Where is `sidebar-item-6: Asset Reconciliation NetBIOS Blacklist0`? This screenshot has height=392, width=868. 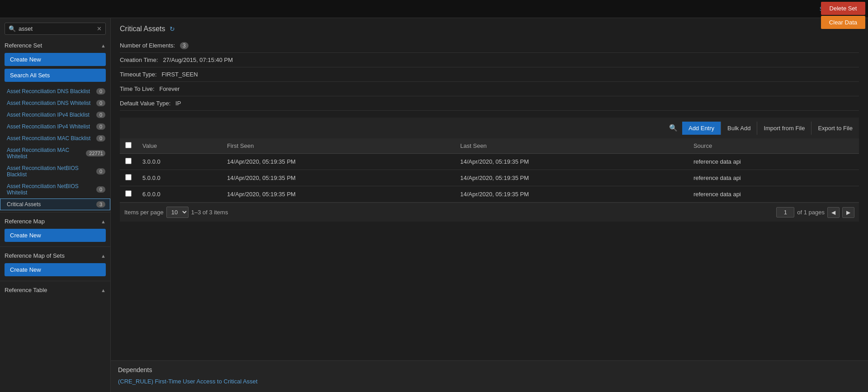 sidebar-item-6: Asset Reconciliation NetBIOS Blacklist0 is located at coordinates (55, 171).